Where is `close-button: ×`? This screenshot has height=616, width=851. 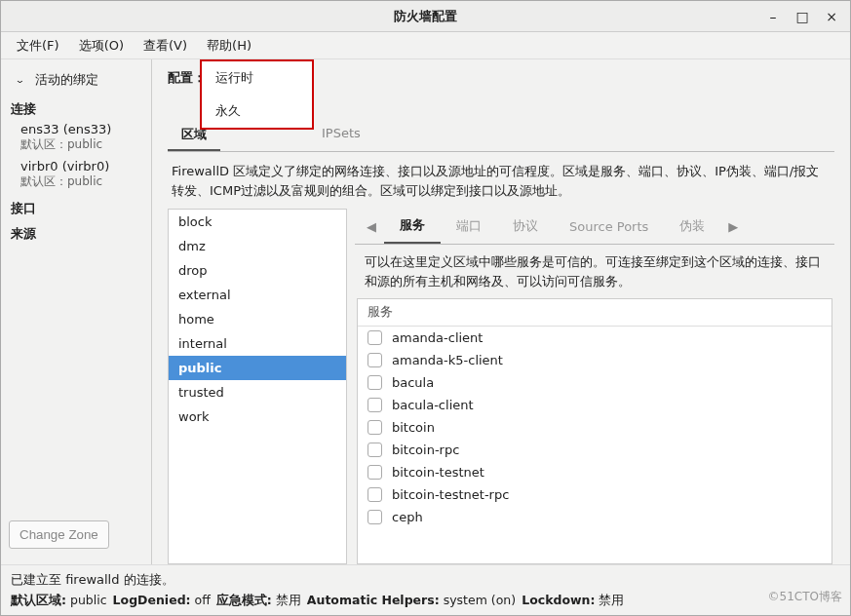 close-button: × is located at coordinates (832, 17).